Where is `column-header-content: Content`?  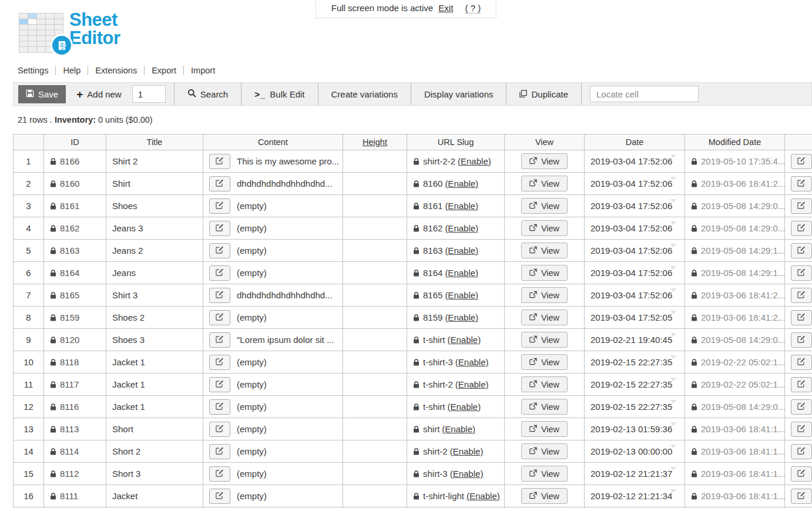
column-header-content: Content is located at coordinates (273, 142).